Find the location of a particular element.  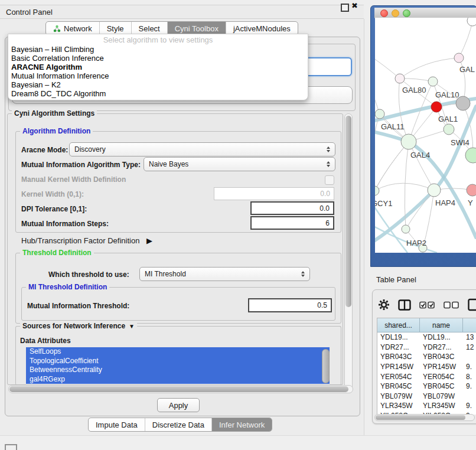

algorithm-option-aracne-algorithm: ARACNE Algorithm is located at coordinates (158, 67).